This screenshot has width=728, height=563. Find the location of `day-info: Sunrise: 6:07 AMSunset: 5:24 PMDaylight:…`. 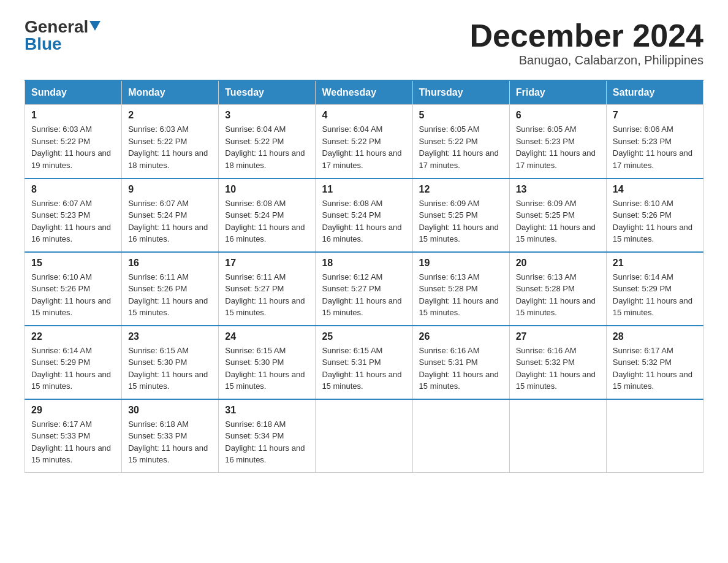

day-info: Sunrise: 6:07 AMSunset: 5:24 PMDaylight:… is located at coordinates (168, 221).